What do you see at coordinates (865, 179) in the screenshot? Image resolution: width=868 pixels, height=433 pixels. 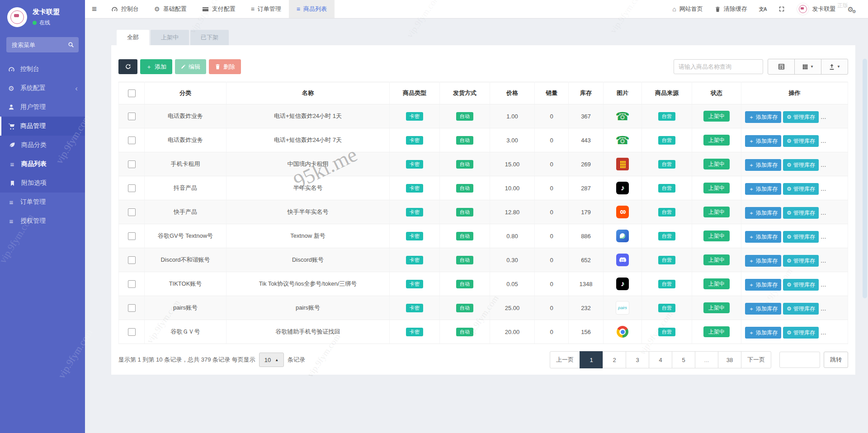 I see `scrollbar-thumb` at bounding box center [865, 179].